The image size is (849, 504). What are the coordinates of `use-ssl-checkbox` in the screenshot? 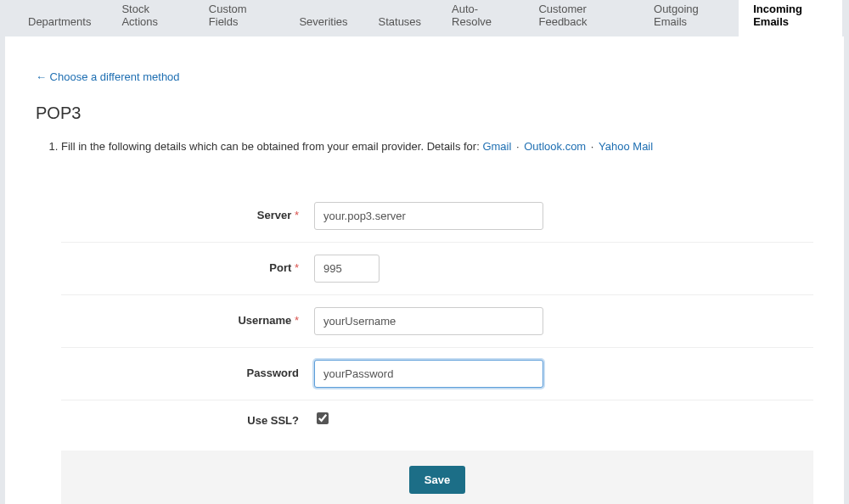 It's located at (323, 418).